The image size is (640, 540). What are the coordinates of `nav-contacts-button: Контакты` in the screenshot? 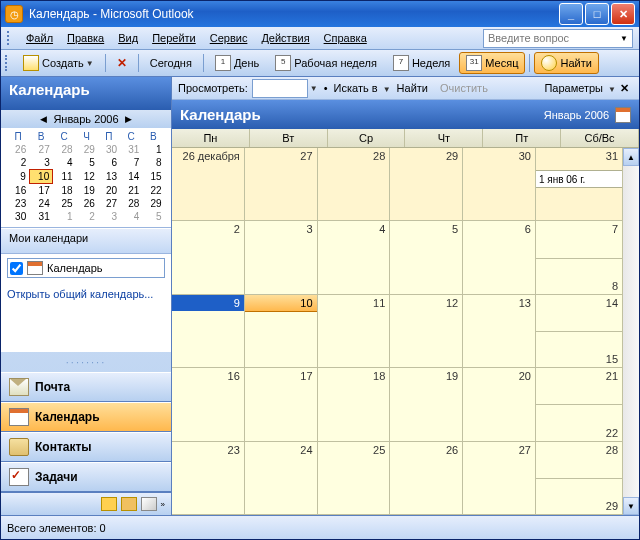 It's located at (86, 447).